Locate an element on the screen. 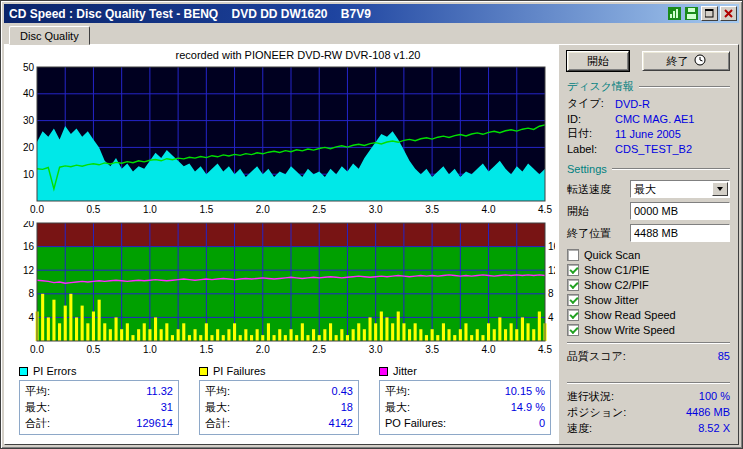  checkbox-label: Show Jitter is located at coordinates (611, 300).